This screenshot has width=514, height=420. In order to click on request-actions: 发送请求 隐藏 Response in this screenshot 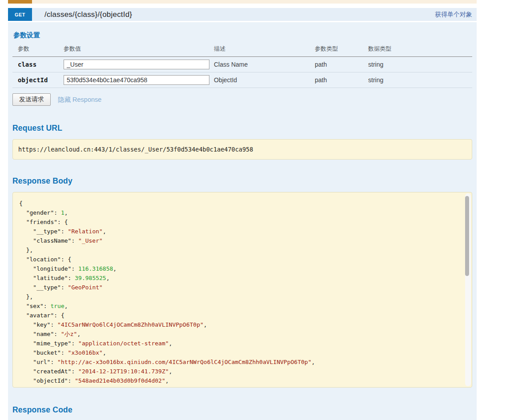, I will do `click(242, 100)`.